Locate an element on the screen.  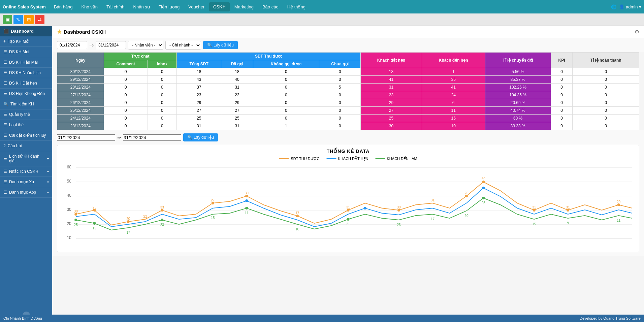
nav-tien-luong: Tiền lương is located at coordinates (169, 7).